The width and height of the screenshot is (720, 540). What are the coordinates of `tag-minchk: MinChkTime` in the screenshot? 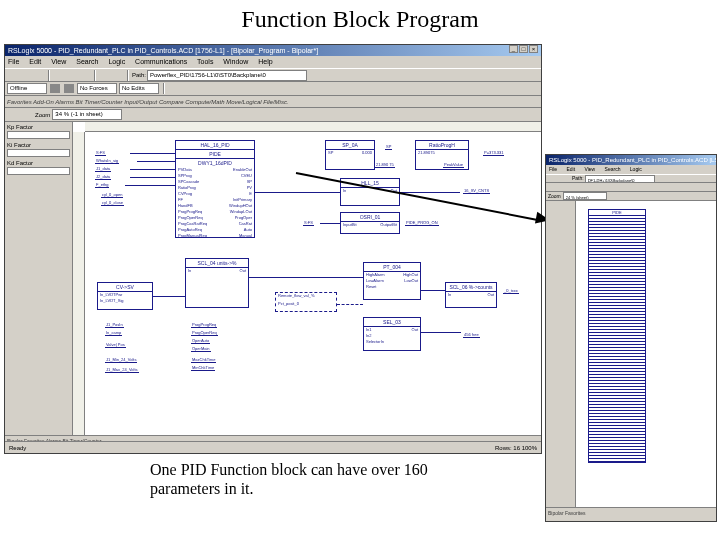 It's located at (203, 368).